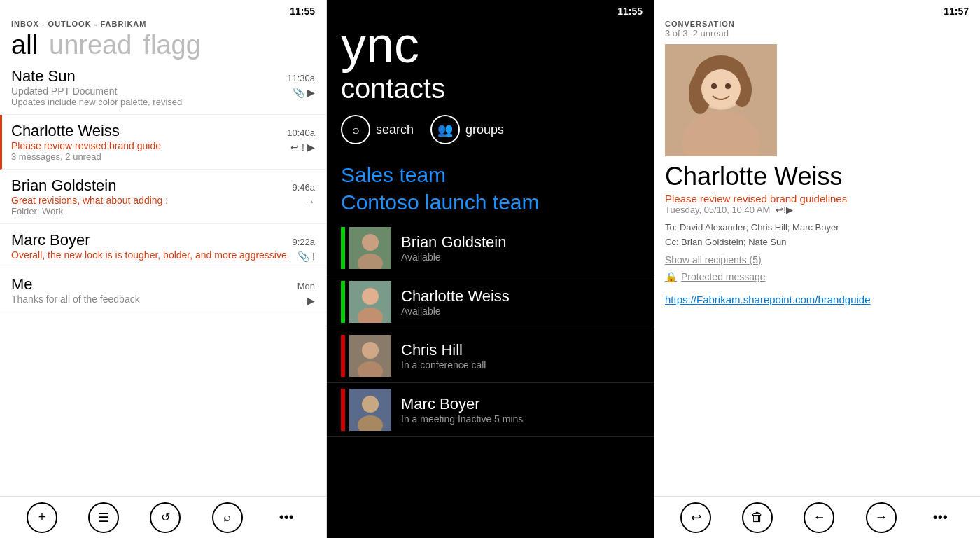  I want to click on groups-action: 👥 groups, so click(468, 130).